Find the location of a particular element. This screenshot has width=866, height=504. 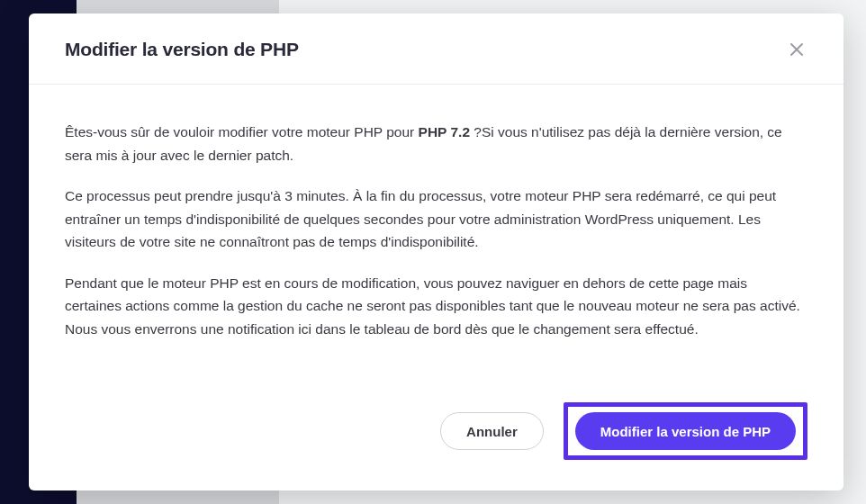

close-icon is located at coordinates (797, 50).